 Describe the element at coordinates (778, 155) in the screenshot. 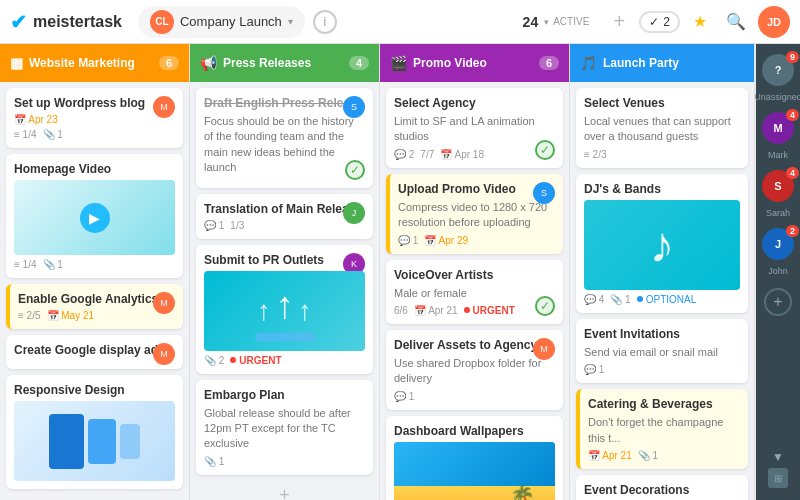

I see `sidebar-label-mark: Mark` at that location.